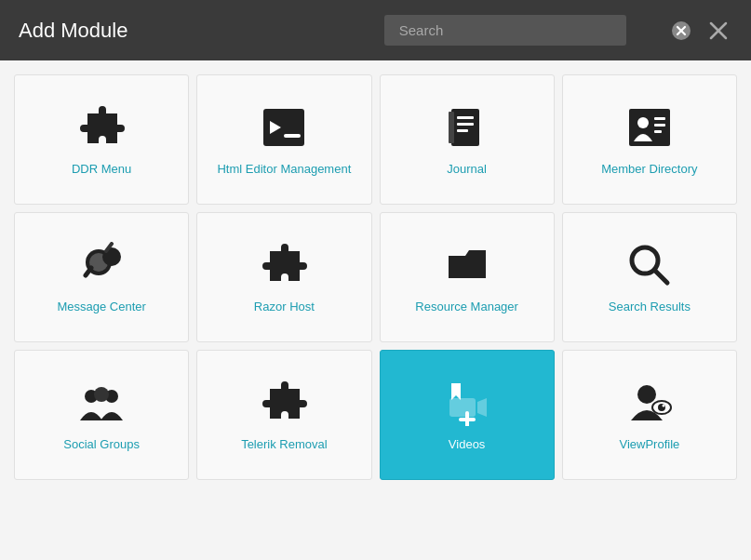  I want to click on modal-header: Add Module, so click(376, 30).